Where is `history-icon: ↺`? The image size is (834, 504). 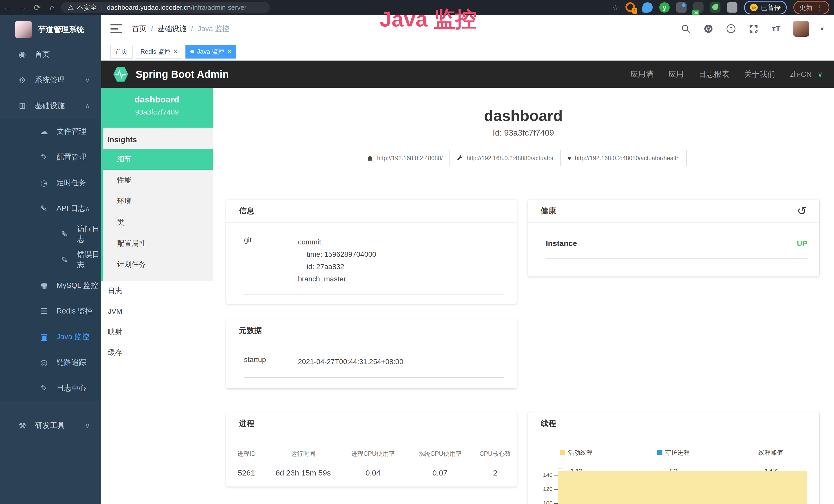
history-icon: ↺ is located at coordinates (802, 211).